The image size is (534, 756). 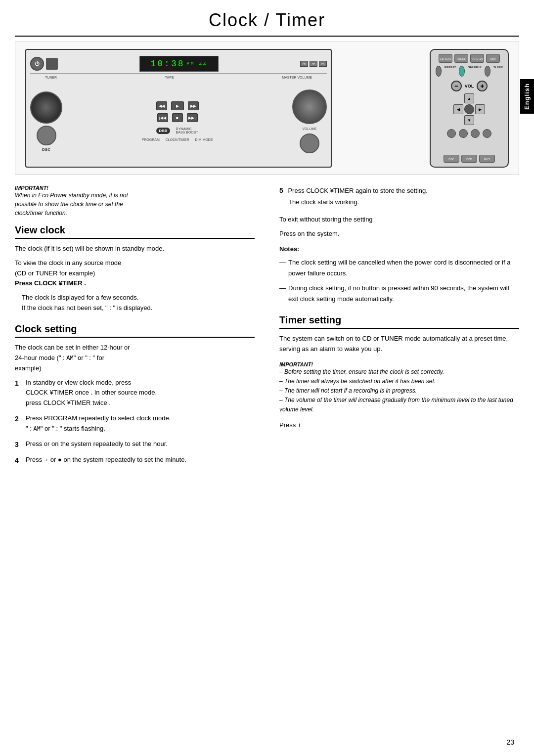 I want to click on notes-section: Notes: — The clock setting will be cance…, so click(x=400, y=274).